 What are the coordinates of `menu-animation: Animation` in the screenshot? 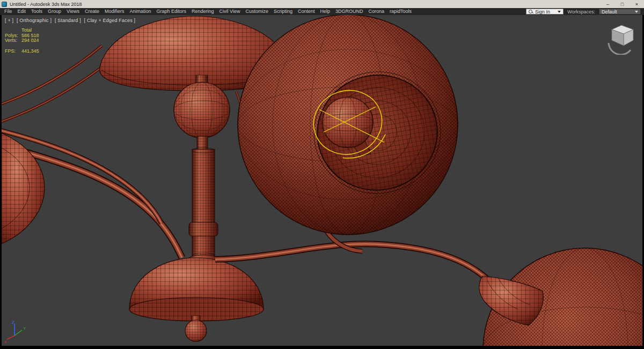 It's located at (140, 12).